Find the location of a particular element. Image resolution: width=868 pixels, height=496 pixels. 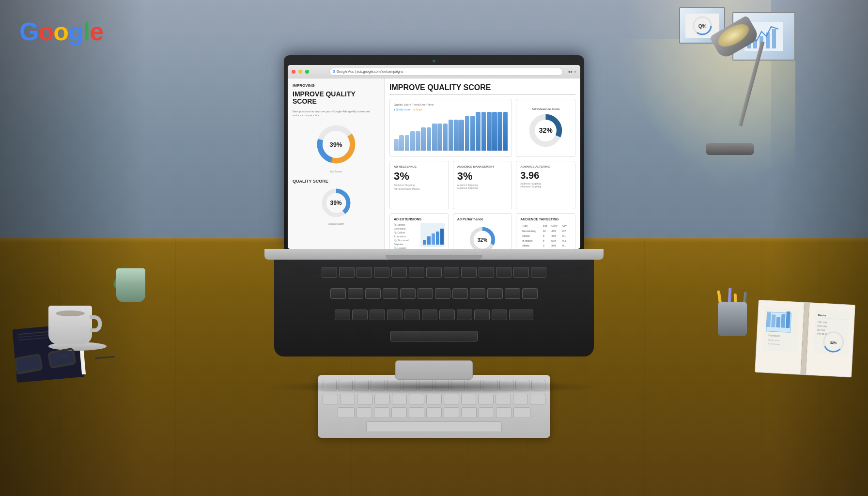

metric-2-title: AUDIENCE MANAGEMENT is located at coordinates (482, 167).